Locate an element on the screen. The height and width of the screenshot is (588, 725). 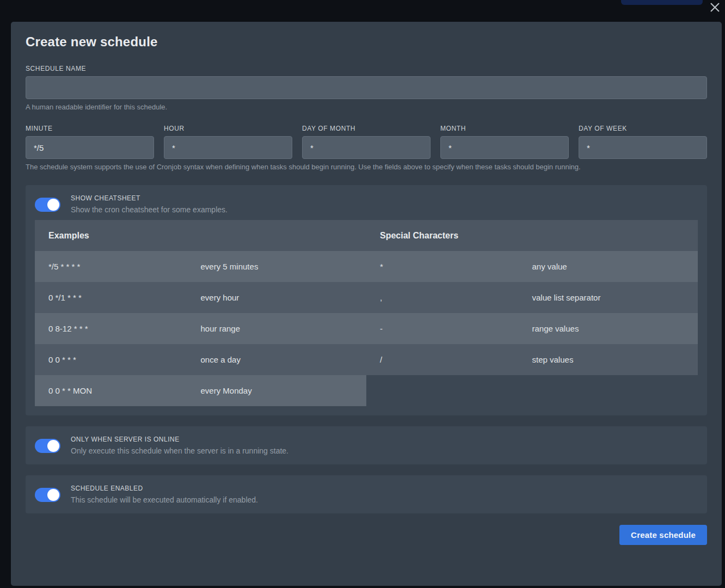
special-character-description: step values is located at coordinates (615, 359).